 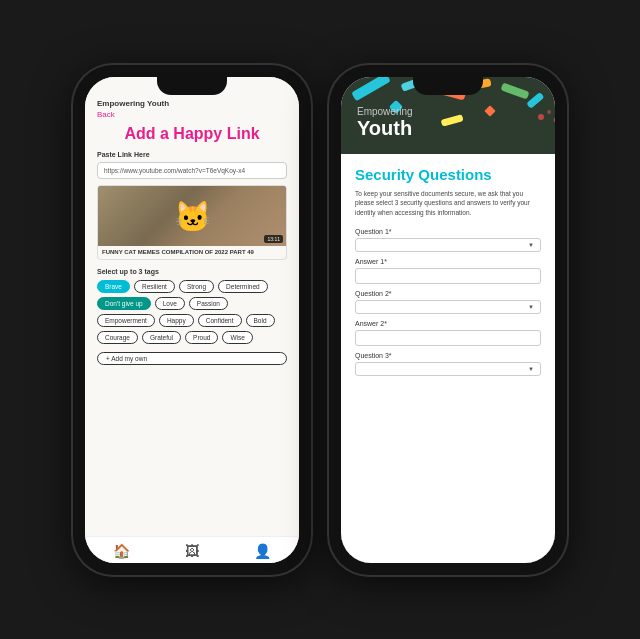 What do you see at coordinates (192, 154) in the screenshot?
I see `paste-label: Paste Link Here` at bounding box center [192, 154].